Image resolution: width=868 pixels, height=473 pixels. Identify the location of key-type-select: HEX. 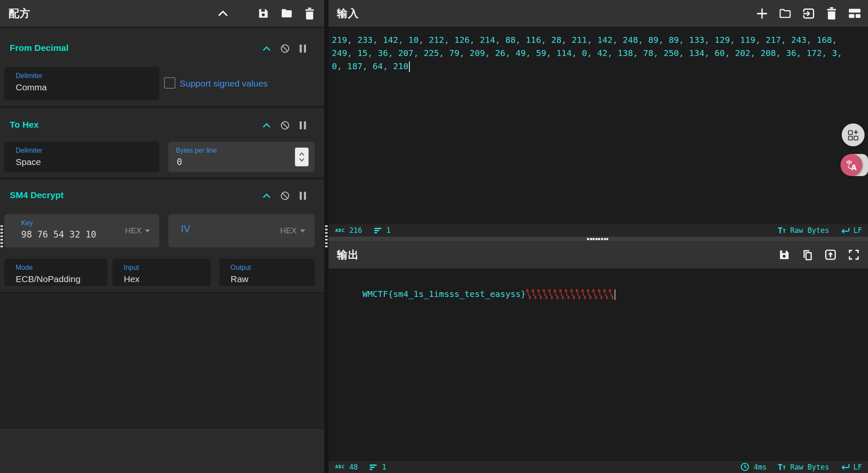
(137, 231).